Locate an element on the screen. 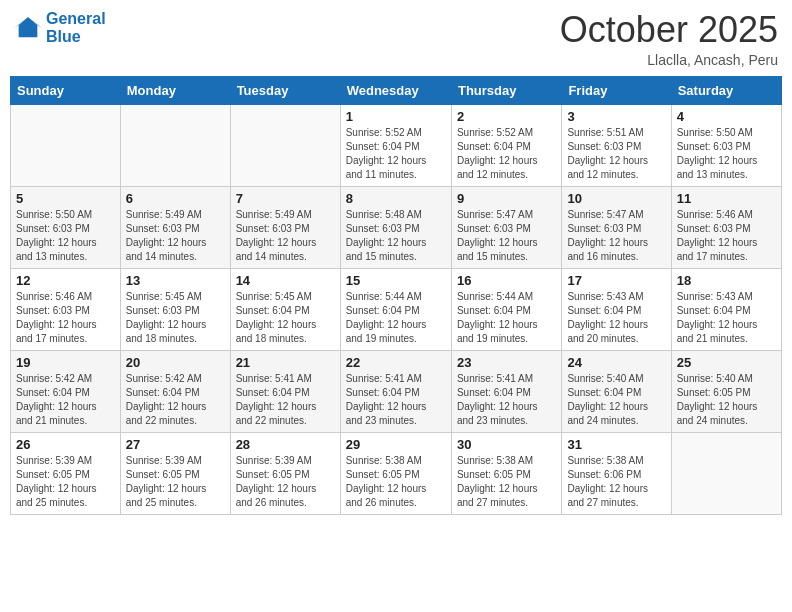 This screenshot has width=792, height=612. day-info: Sunrise: 5:38 AM Sunset: 6:06 PM Dayligh… is located at coordinates (616, 482).